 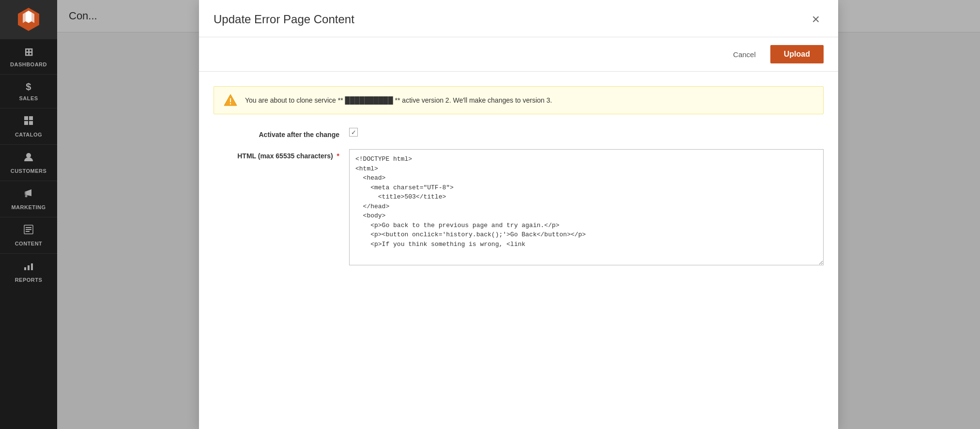 I want to click on reports-icon, so click(x=29, y=267).